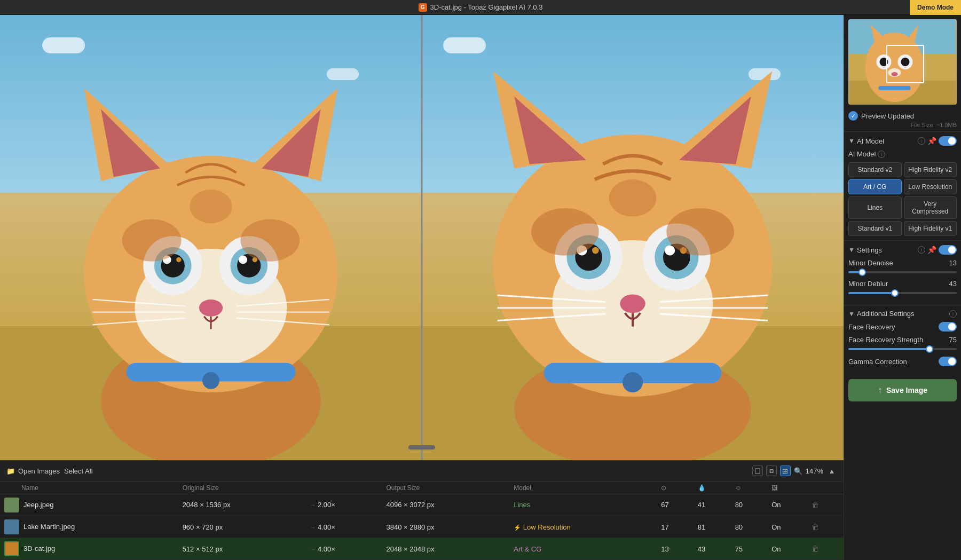  What do you see at coordinates (852, 314) in the screenshot?
I see `additional-settings-collapse: ▼` at bounding box center [852, 314].